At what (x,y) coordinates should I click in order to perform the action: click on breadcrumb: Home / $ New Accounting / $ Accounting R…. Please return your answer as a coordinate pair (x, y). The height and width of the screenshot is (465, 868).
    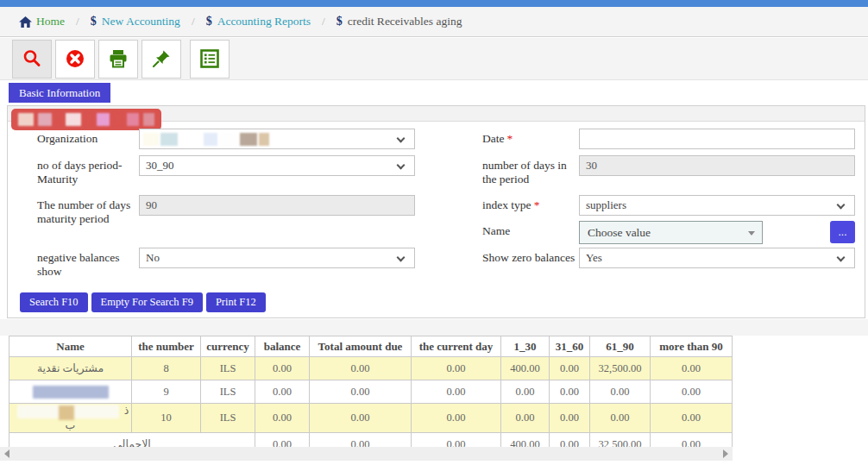
    Looking at the image, I should click on (434, 22).